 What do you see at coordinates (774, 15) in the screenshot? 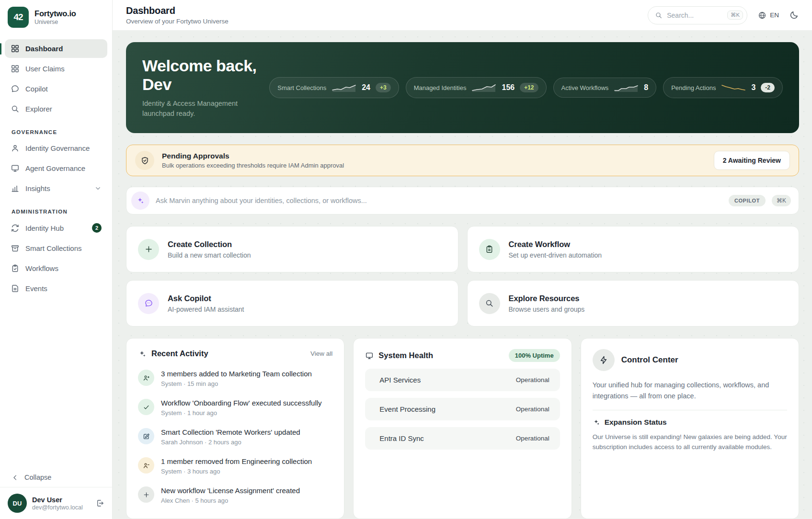
I see `language-label: EN` at bounding box center [774, 15].